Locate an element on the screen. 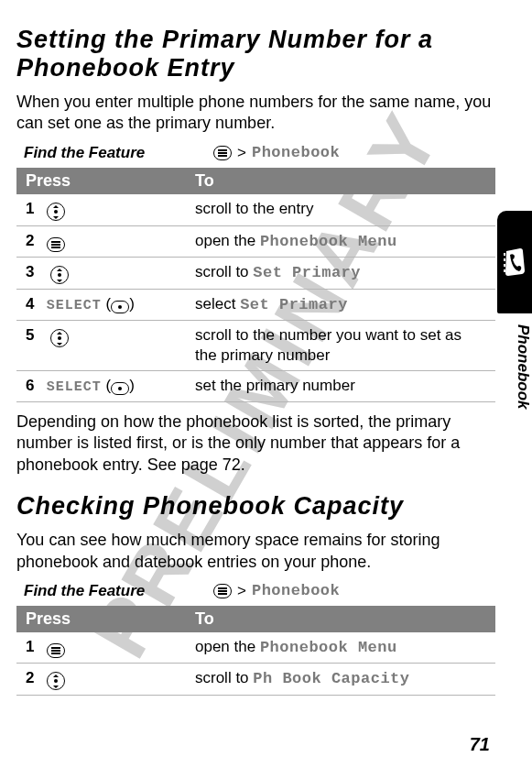 This screenshot has height=768, width=532. find-feature-row-2: Find the Feature > Phonebook is located at coordinates (256, 591).